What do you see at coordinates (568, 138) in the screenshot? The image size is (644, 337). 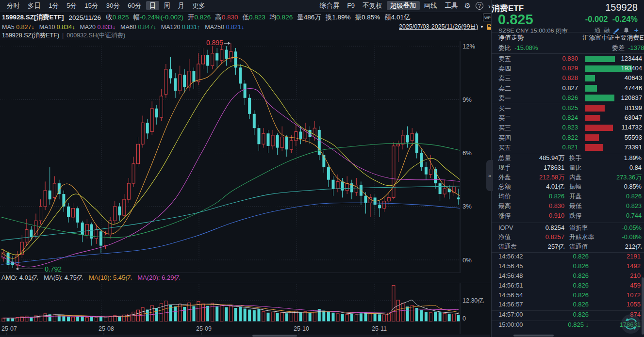 I see `book-row-买四: 买四0.82255593` at bounding box center [568, 138].